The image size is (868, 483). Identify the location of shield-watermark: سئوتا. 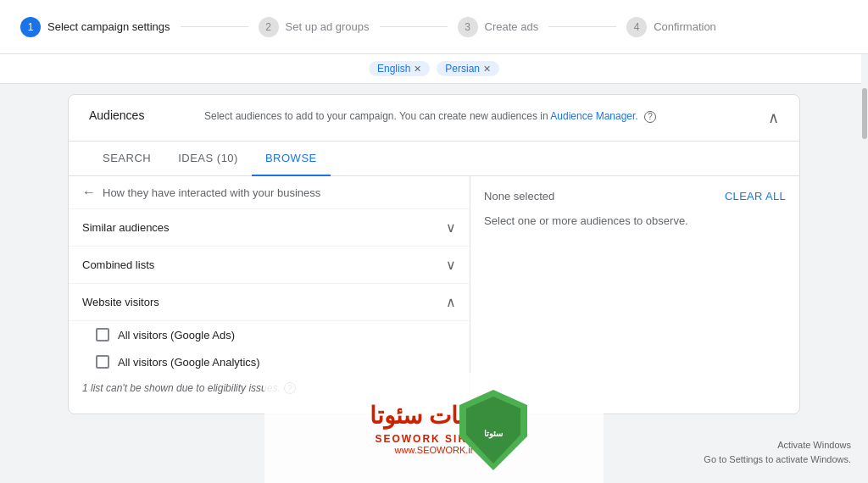
(498, 432).